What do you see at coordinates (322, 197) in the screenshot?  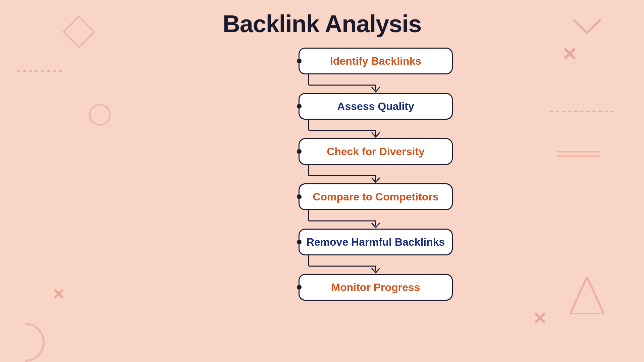 I see `flow-item-4: Compare to Competitors` at bounding box center [322, 197].